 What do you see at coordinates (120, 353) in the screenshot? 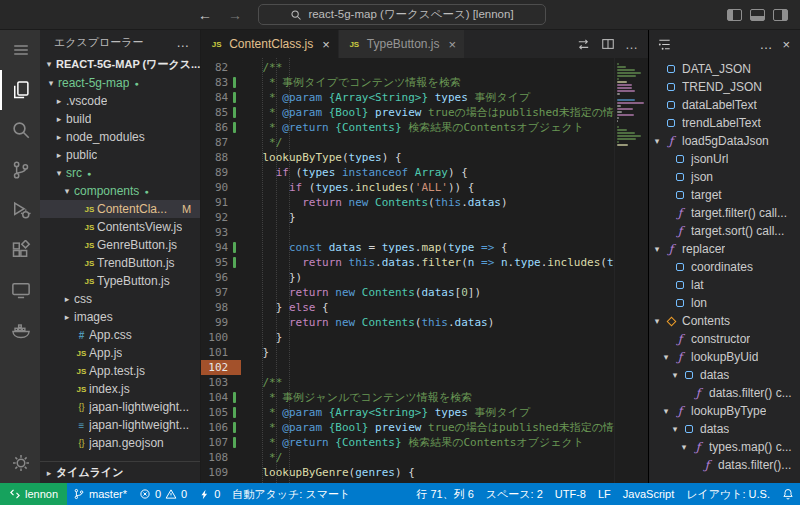
I see `tree-item-app-js: JSApp.js` at bounding box center [120, 353].